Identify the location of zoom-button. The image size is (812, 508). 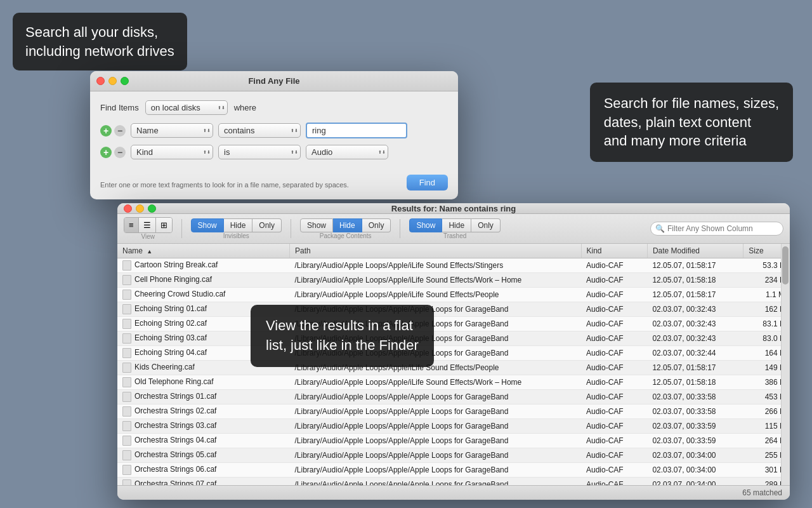
(124, 81).